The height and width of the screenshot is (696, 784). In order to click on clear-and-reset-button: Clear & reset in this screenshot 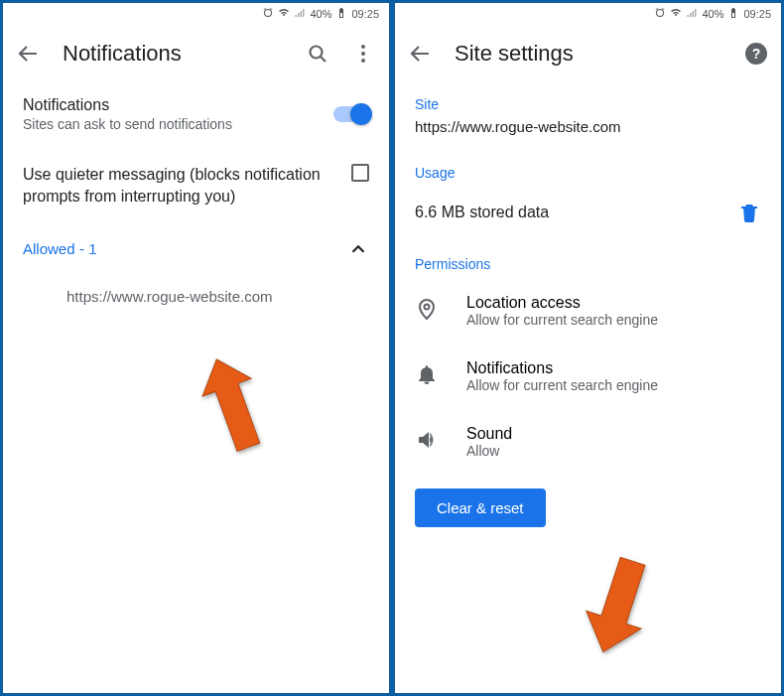, I will do `click(480, 508)`.